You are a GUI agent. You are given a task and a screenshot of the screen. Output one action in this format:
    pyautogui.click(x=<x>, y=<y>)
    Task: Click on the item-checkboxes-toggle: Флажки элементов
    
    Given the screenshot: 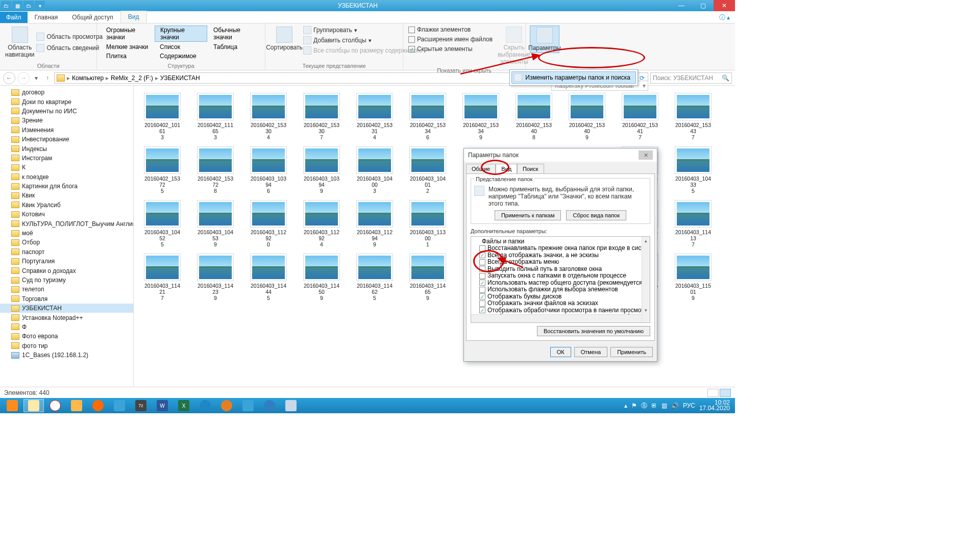 What is the action you would take?
    pyautogui.click(x=450, y=30)
    